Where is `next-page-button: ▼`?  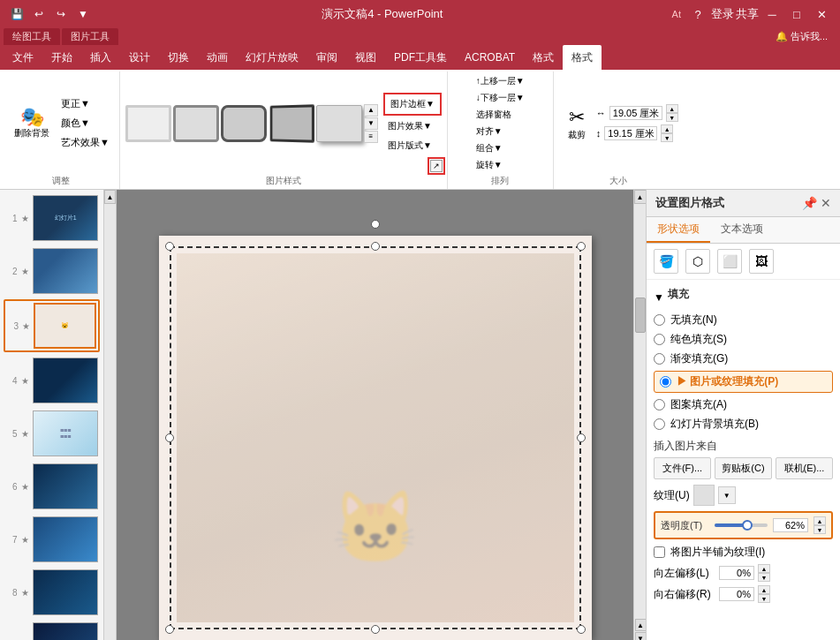
next-page-button: ▼ is located at coordinates (641, 636).